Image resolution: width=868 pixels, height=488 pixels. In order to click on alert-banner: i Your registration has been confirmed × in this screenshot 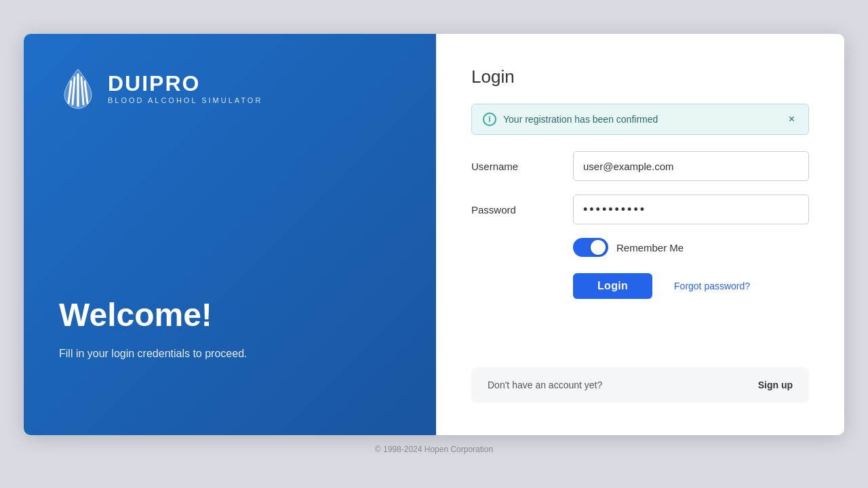, I will do `click(640, 119)`.